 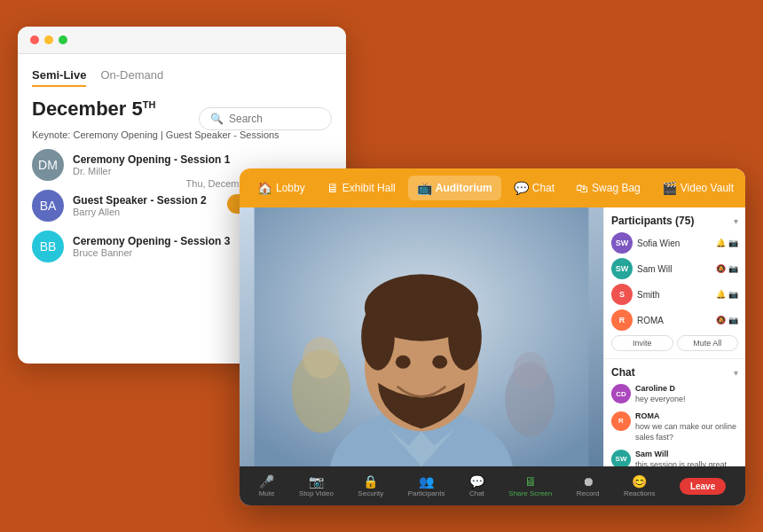 What do you see at coordinates (687, 463) in the screenshot?
I see `chat-text: this session is really great and helpful…` at bounding box center [687, 463].